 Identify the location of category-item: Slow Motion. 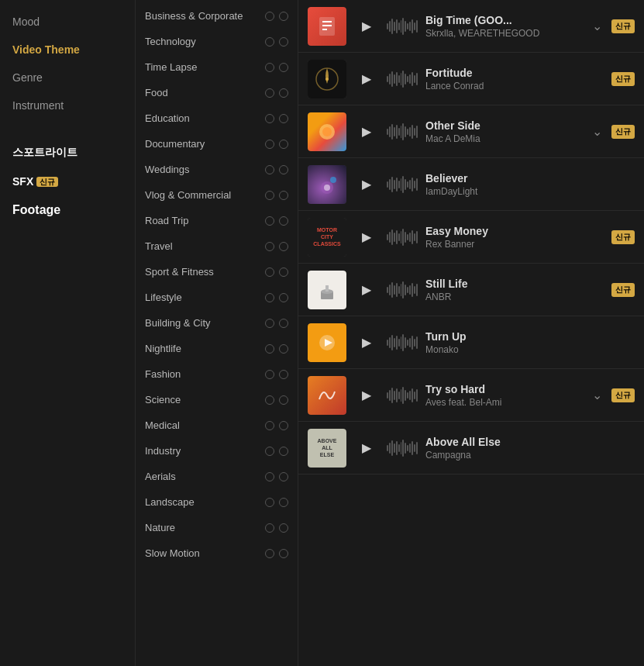
(217, 554).